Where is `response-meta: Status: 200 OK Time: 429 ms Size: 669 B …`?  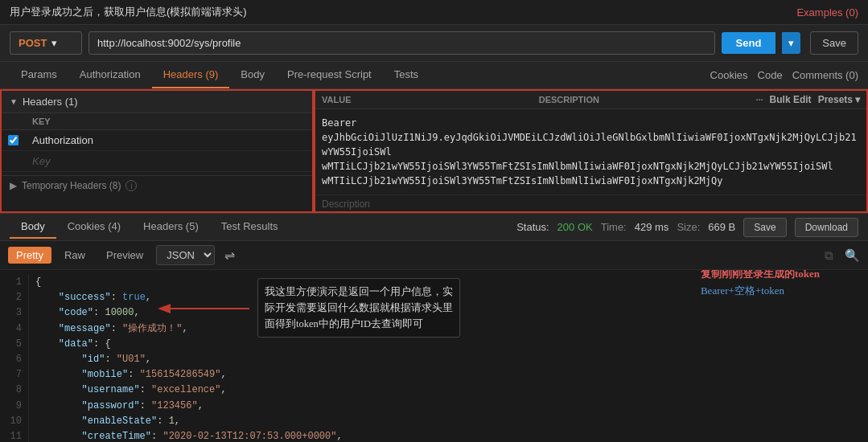 response-meta: Status: 200 OK Time: 429 ms Size: 669 B … is located at coordinates (687, 227).